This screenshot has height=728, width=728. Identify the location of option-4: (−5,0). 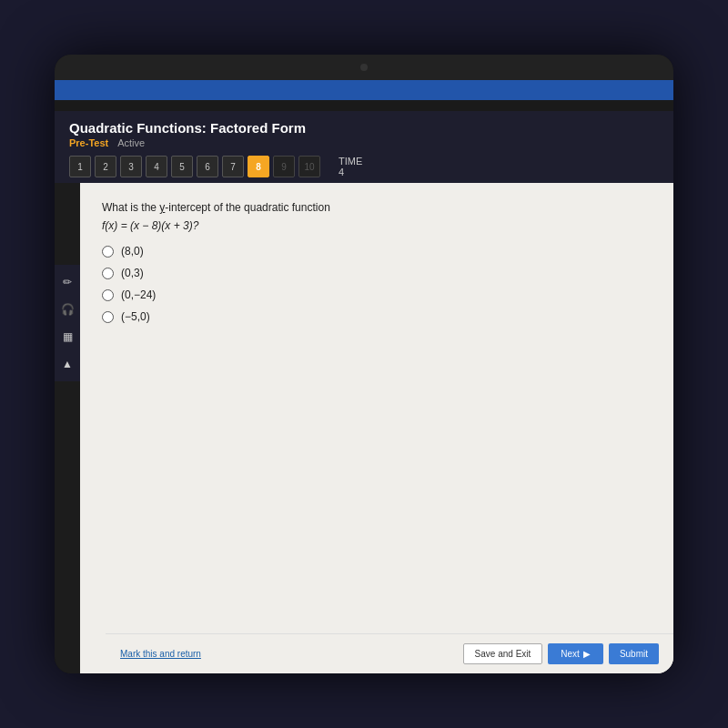
(377, 317).